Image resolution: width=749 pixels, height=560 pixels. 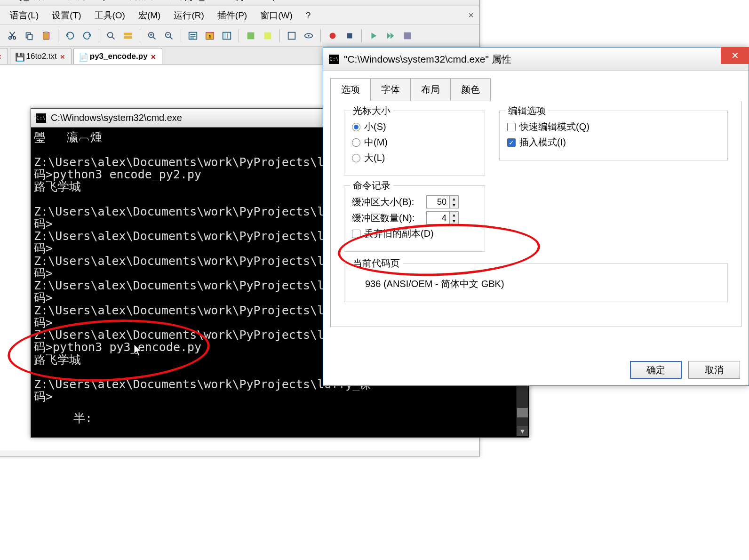 I want to click on toolbar-doclist-icon, so click(x=268, y=36).